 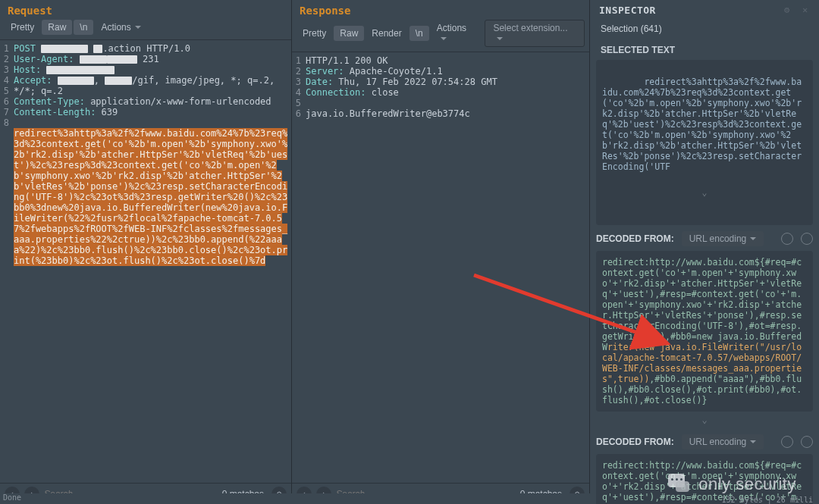 I want to click on request-viewbar: Pretty Raw \n Actions, so click(x=146, y=30).